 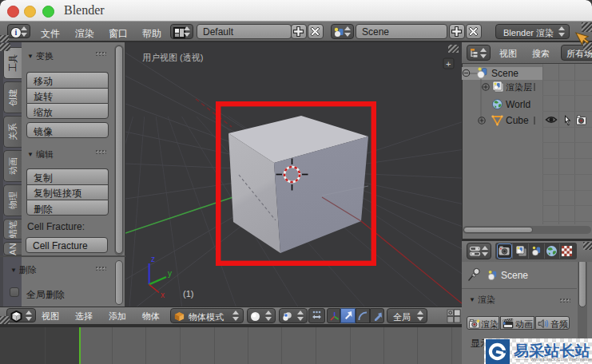 What do you see at coordinates (153, 259) in the screenshot?
I see `svg-text: z` at bounding box center [153, 259].